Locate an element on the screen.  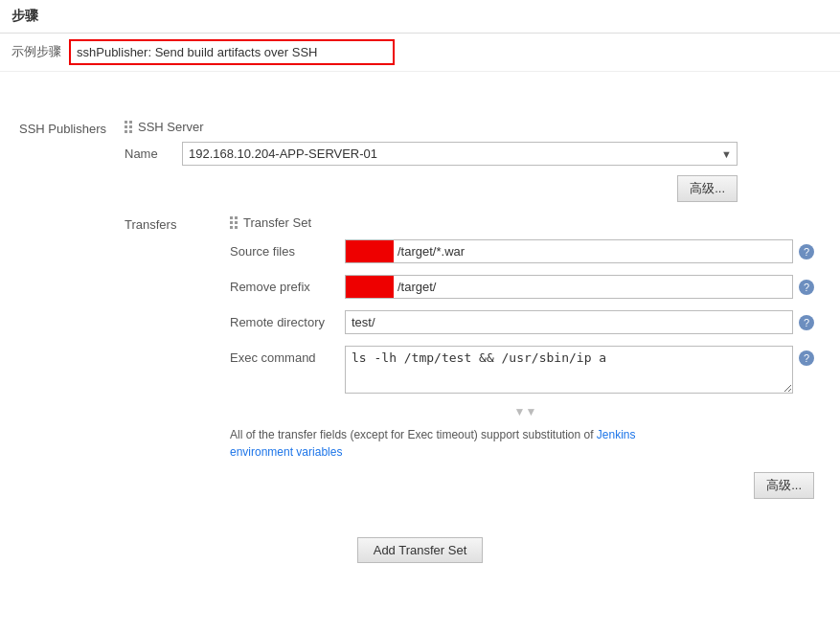
scroll-indicator: ▼▼ is located at coordinates (525, 412).